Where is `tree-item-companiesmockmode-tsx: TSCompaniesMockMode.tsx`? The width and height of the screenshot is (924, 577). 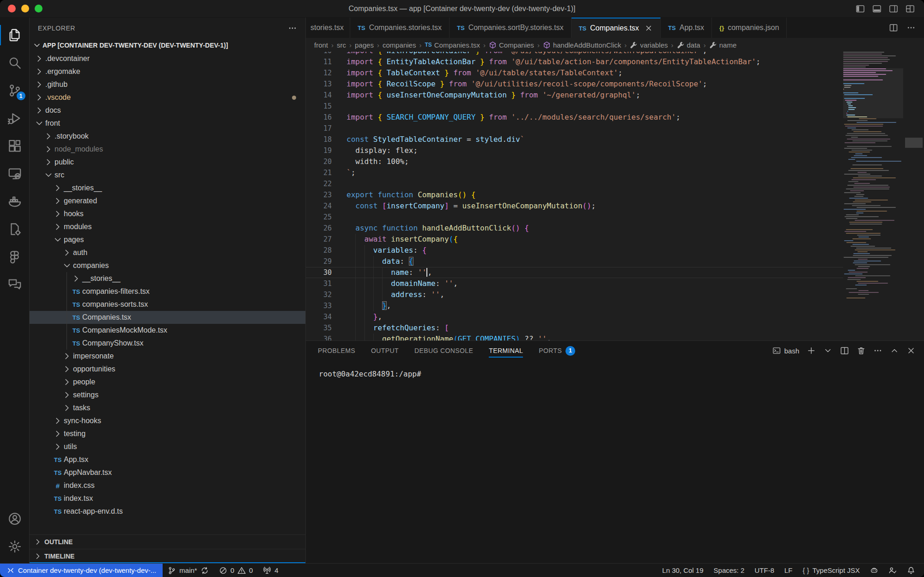 tree-item-companiesmockmode-tsx: TSCompaniesMockMode.tsx is located at coordinates (167, 330).